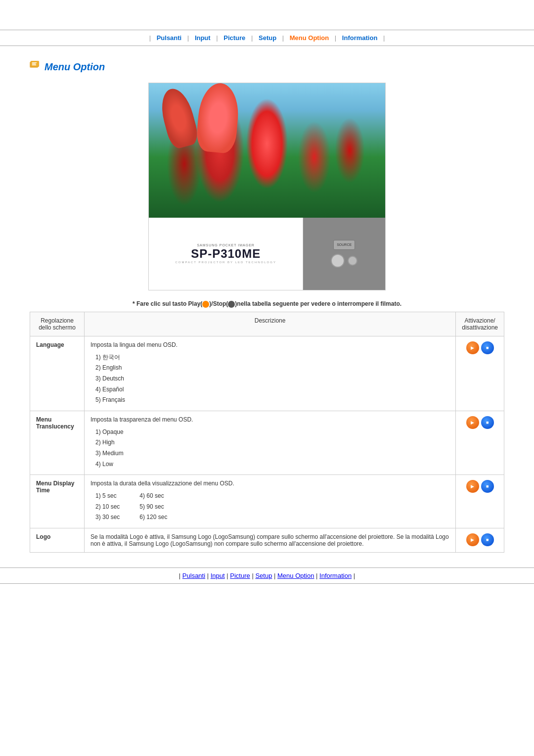 The image size is (534, 756). Describe the element at coordinates (480, 540) in the screenshot. I see `row-buttons-logo` at that location.